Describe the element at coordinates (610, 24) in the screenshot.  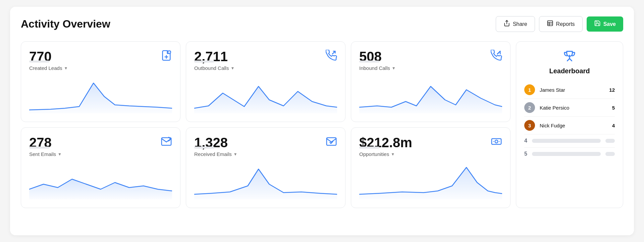
I see `save-label: Save` at that location.